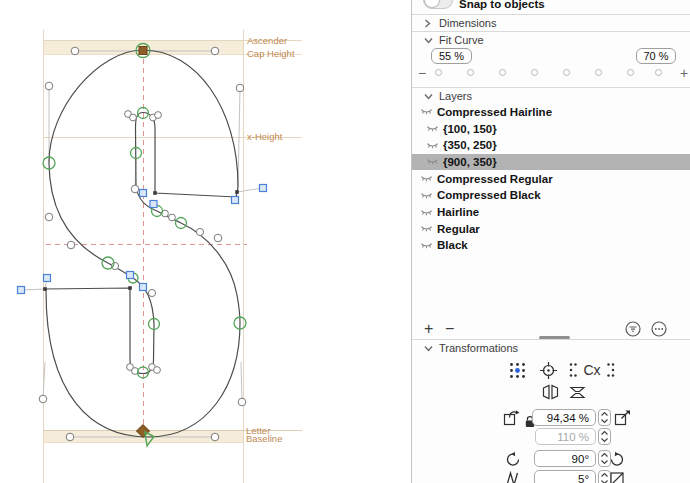  I want to click on toggle-knob, so click(432, 4).